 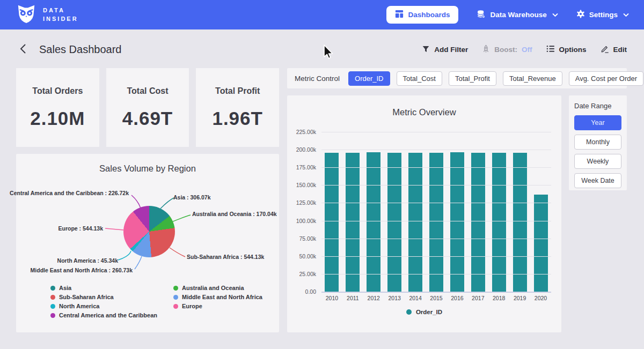 What do you see at coordinates (80, 228) in the screenshot?
I see `pie-label-europe: Europe : 544.13k` at bounding box center [80, 228].